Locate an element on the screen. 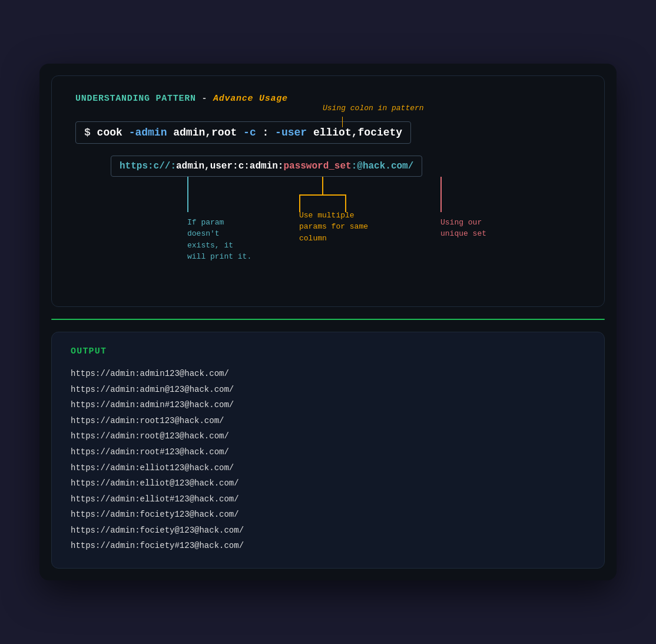  anno-mid-vert is located at coordinates (323, 186).